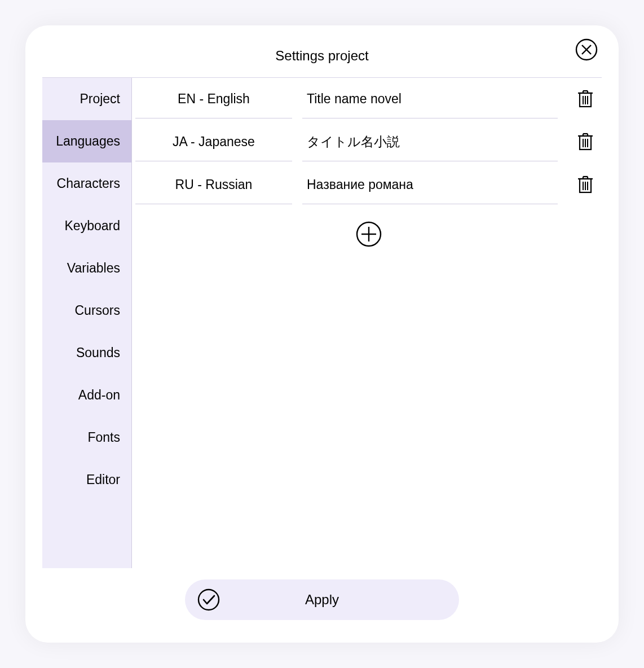 Image resolution: width=644 pixels, height=668 pixels. Describe the element at coordinates (87, 480) in the screenshot. I see `sidebar-item-editor: Editor` at that location.